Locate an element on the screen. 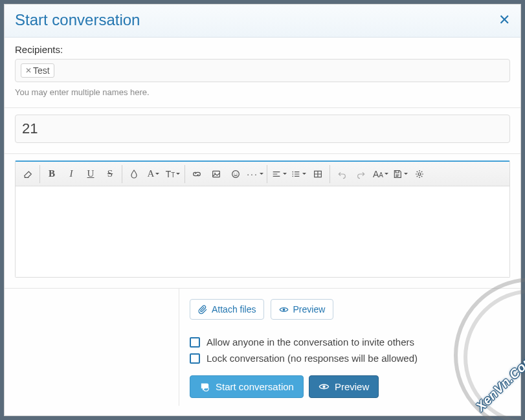  allow-invite-label: Allow anyone in the conversation to invi… is located at coordinates (311, 342).